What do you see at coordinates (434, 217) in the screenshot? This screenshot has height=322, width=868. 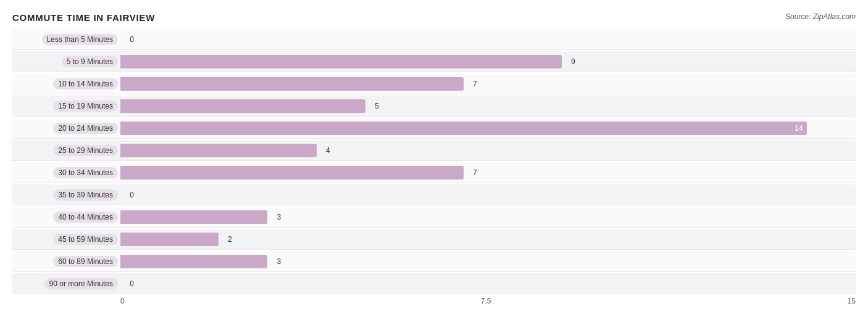 I see `bar-row: 40 to 44 Minutes3` at bounding box center [434, 217].